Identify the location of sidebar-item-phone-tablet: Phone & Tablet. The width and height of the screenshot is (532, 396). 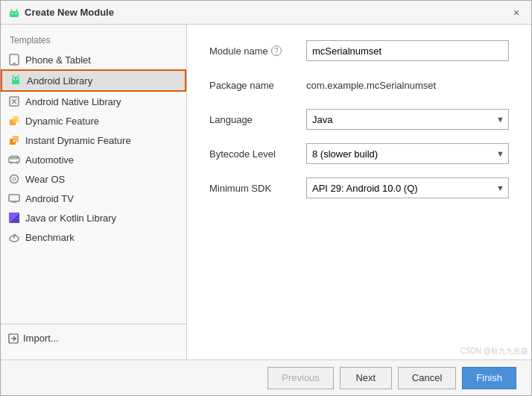
(94, 60).